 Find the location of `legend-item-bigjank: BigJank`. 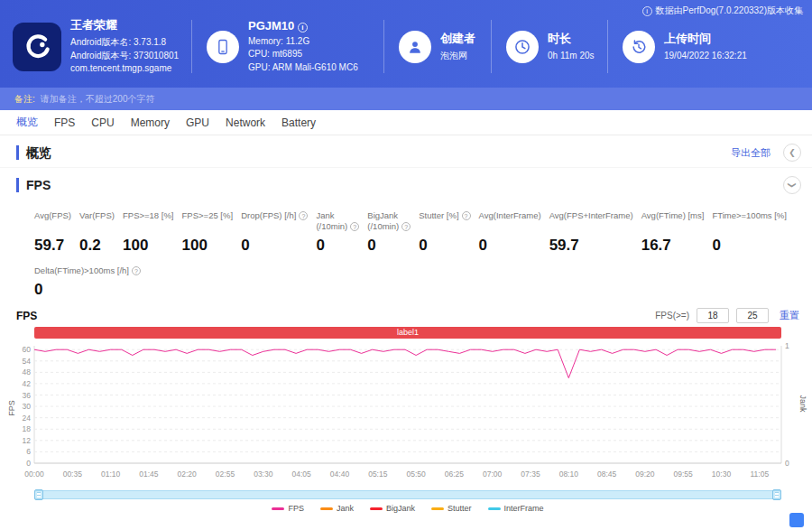

legend-item-bigjank: BigJank is located at coordinates (392, 508).